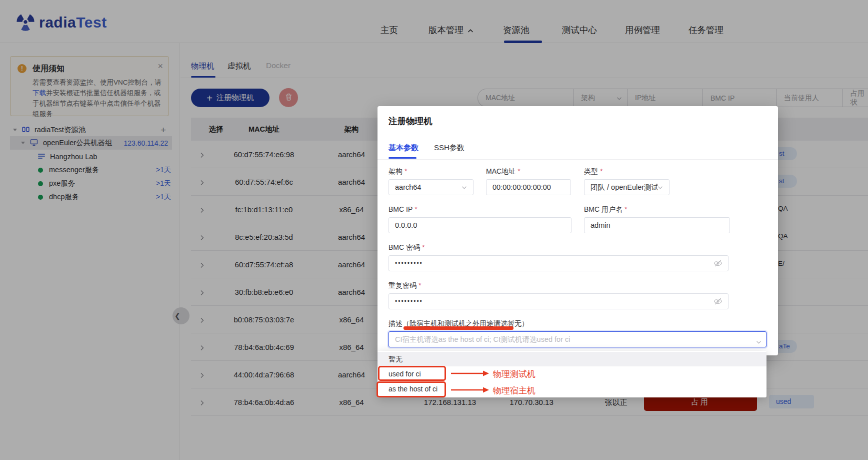 This screenshot has height=460, width=868. Describe the element at coordinates (480, 225) in the screenshot. I see `bmc-ip-input` at that location.